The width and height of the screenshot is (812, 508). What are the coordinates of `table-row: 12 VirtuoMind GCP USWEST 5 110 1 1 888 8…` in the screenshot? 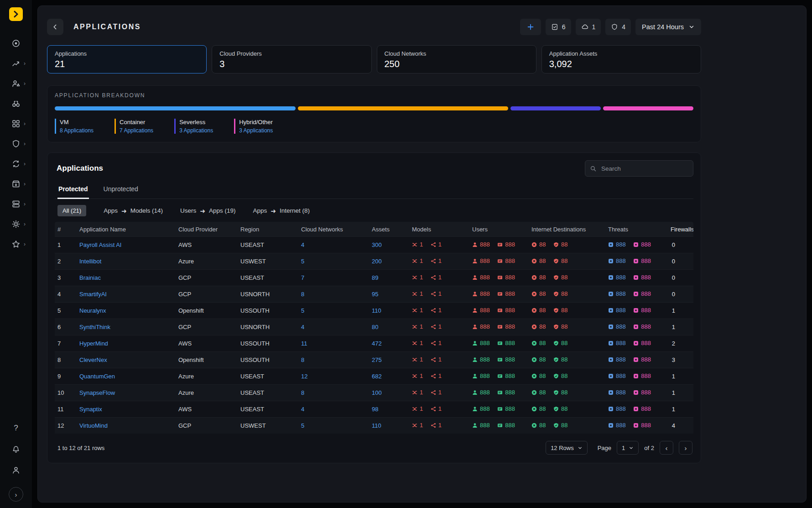 It's located at (374, 425).